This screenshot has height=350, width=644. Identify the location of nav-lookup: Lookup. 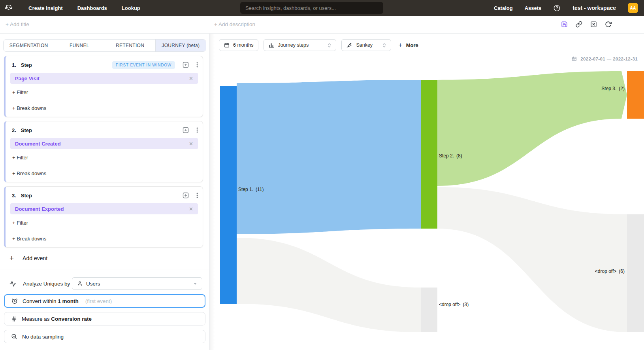
(131, 8).